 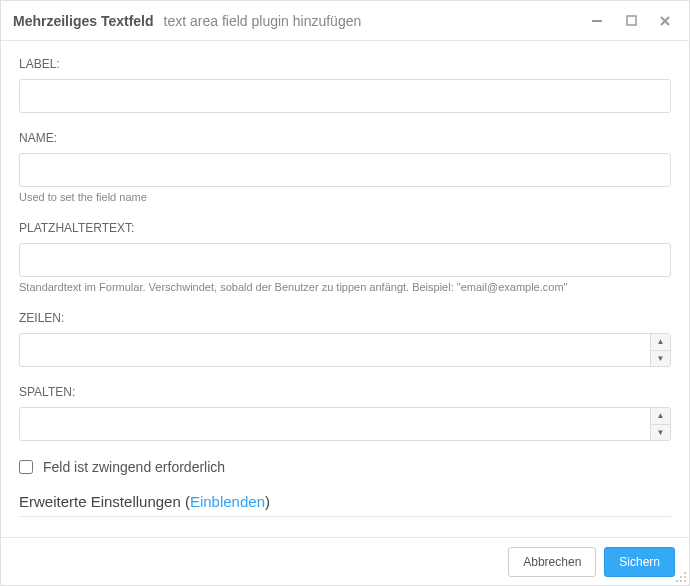 What do you see at coordinates (345, 167) in the screenshot?
I see `field-name-group: NAME: Used to set the field name` at bounding box center [345, 167].